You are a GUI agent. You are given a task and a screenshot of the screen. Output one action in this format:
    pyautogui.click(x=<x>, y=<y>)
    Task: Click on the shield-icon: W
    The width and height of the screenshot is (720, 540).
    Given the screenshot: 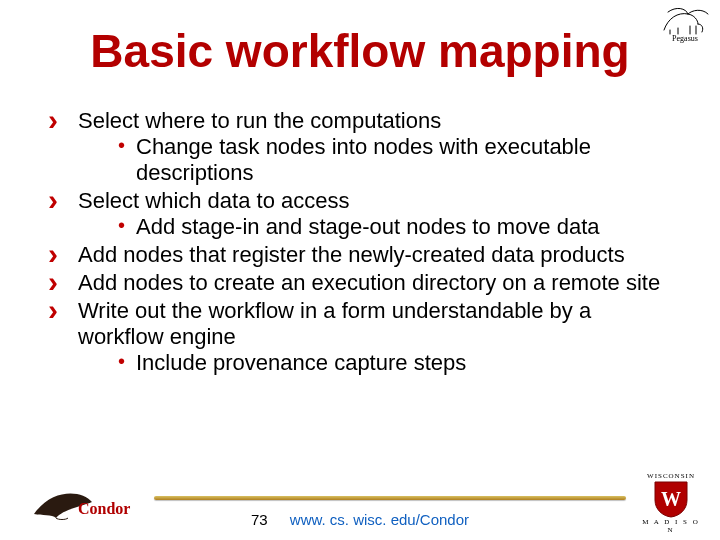 What is the action you would take?
    pyautogui.click(x=671, y=499)
    